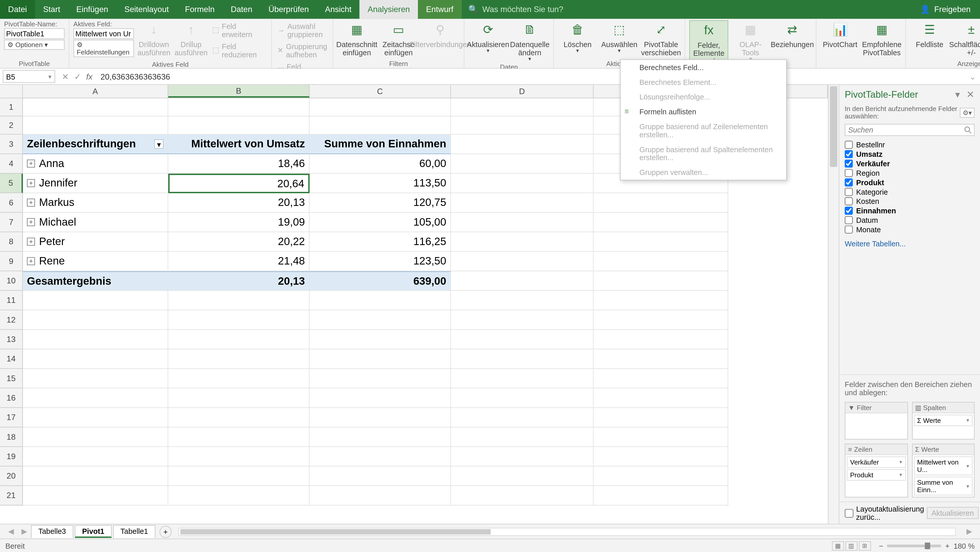  I want to click on field-item: Produkt, so click(910, 183).